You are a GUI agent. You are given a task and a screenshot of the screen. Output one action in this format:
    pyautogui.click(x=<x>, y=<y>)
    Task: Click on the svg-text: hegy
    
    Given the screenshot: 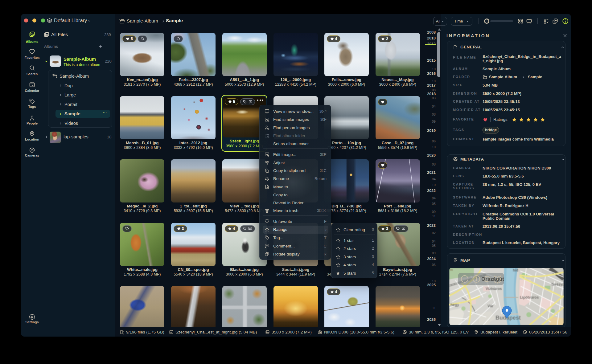 What is the action you would take?
    pyautogui.click(x=455, y=305)
    